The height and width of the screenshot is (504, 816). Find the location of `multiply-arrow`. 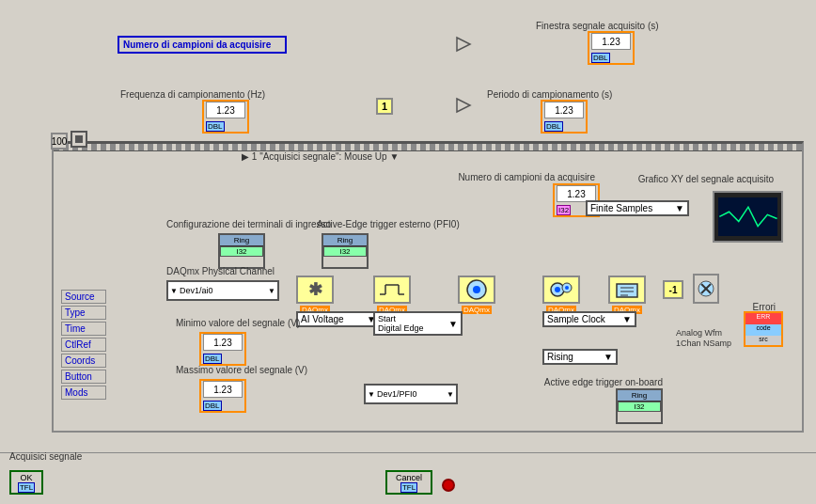

multiply-arrow is located at coordinates (463, 45).